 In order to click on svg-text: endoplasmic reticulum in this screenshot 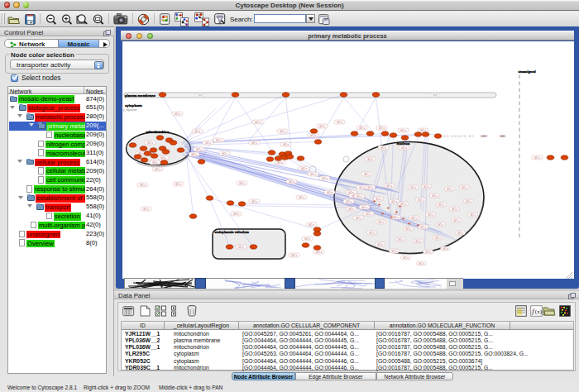, I will do `click(232, 232)`.